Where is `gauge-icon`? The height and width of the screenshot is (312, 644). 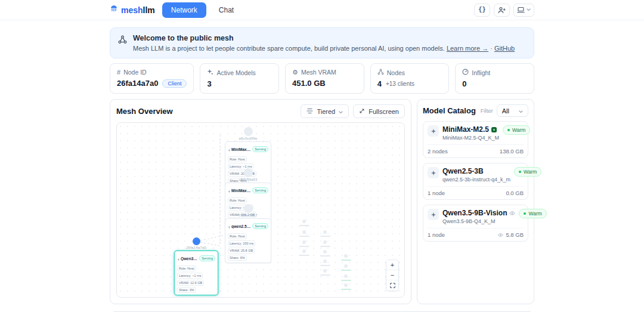
gauge-icon is located at coordinates (465, 73).